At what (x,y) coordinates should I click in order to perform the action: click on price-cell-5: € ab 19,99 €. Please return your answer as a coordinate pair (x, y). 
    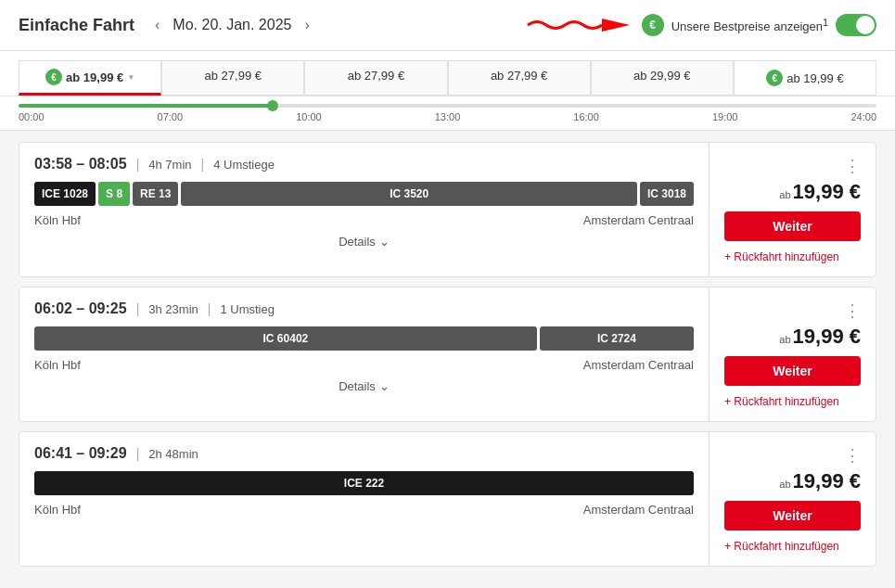
    Looking at the image, I should click on (805, 78).